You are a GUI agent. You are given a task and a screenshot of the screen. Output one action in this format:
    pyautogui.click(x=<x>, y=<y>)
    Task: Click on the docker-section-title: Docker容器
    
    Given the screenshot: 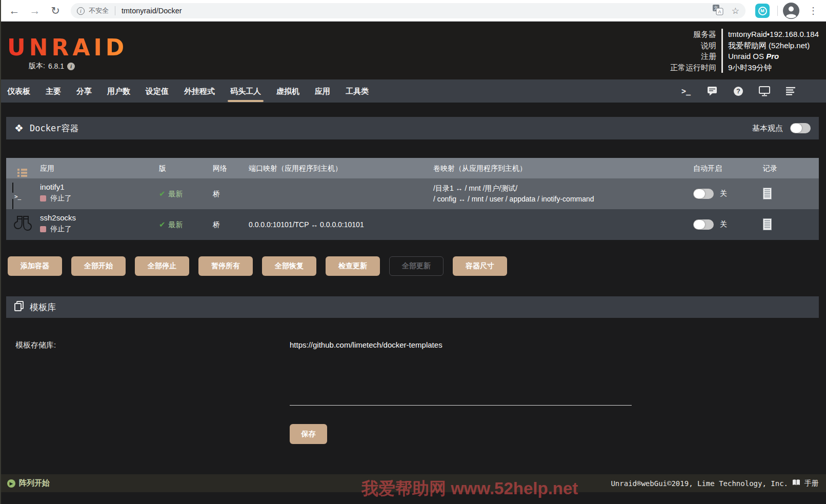 What is the action you would take?
    pyautogui.click(x=54, y=128)
    